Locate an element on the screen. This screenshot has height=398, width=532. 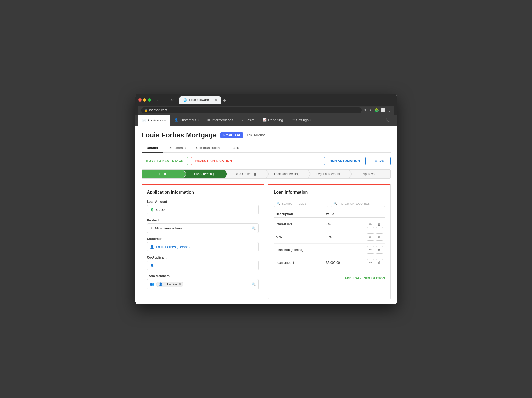
nav-settings-label: Settings is located at coordinates (303, 120).